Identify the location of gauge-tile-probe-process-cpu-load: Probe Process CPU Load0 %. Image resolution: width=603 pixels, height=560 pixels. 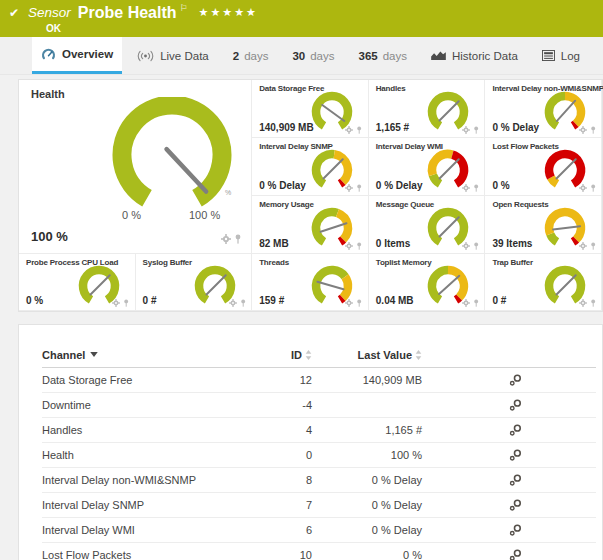
(78, 282).